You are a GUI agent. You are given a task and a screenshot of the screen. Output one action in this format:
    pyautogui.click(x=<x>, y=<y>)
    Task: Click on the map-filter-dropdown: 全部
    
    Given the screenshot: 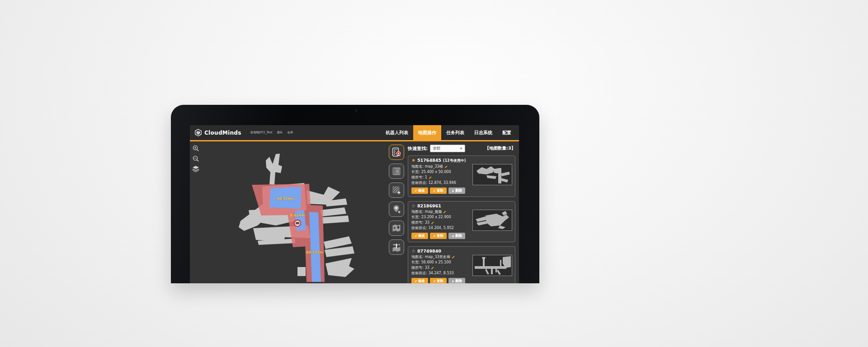 What is the action you would take?
    pyautogui.click(x=448, y=148)
    